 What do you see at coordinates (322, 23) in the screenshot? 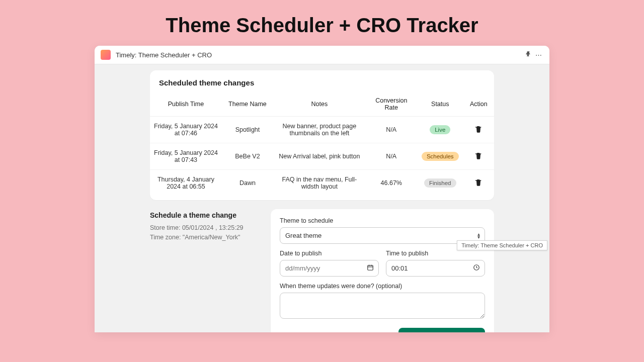
I see `page-title: Theme Scheduler + CRO Tracker` at bounding box center [322, 23].